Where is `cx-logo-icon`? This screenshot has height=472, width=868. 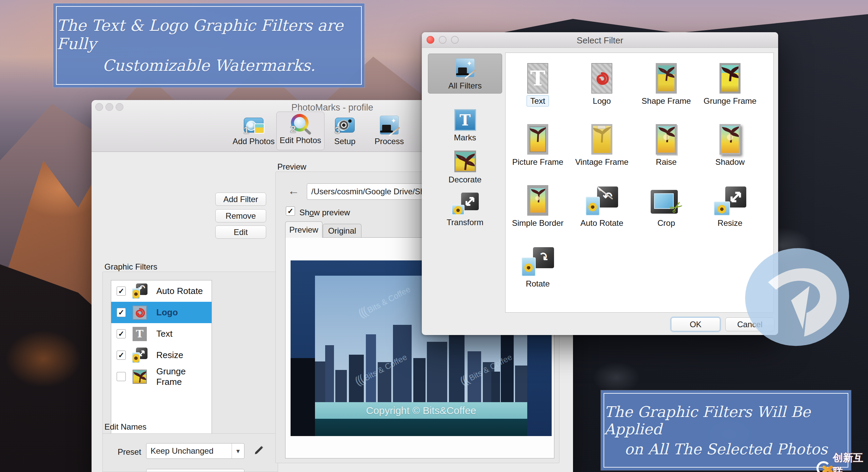 cx-logo-icon is located at coordinates (823, 466).